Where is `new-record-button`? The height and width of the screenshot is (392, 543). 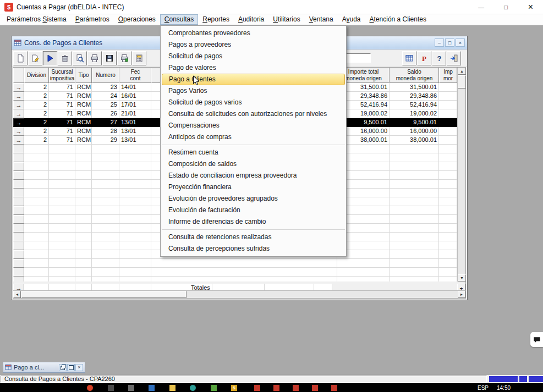
new-record-button is located at coordinates (20, 58).